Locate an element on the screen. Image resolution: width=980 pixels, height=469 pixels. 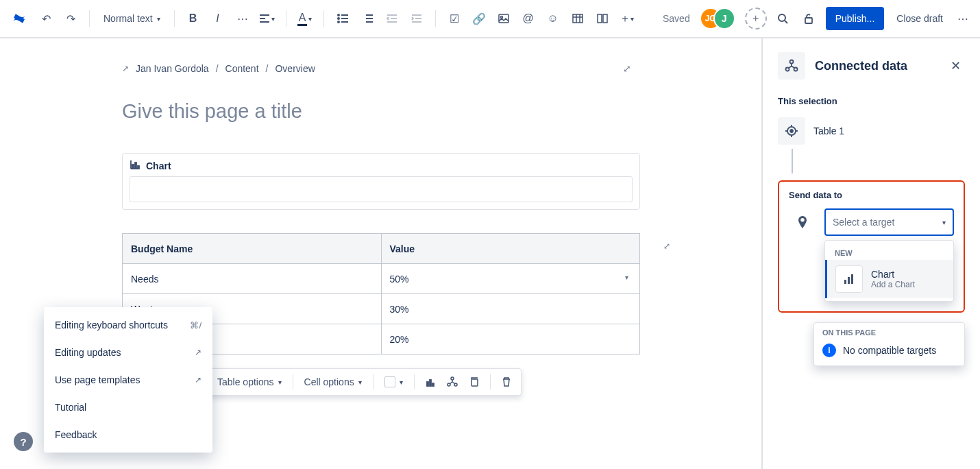
layouts-icon is located at coordinates (602, 19).